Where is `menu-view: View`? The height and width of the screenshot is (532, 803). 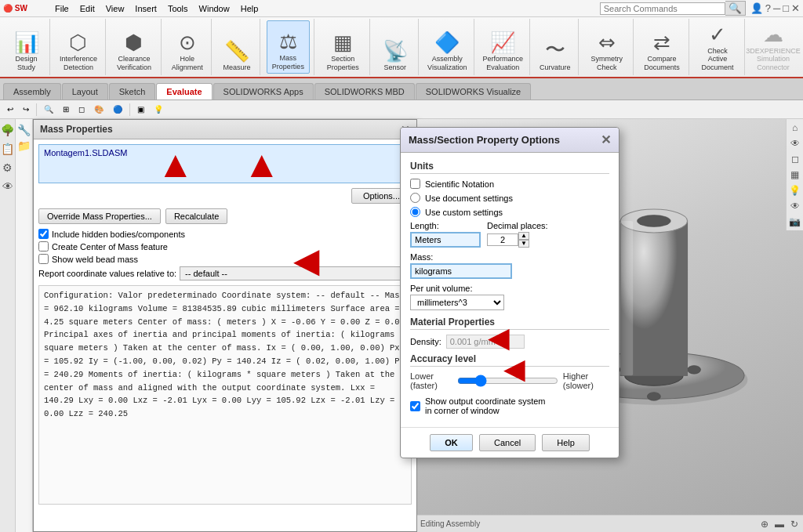 menu-view: View is located at coordinates (115, 9).